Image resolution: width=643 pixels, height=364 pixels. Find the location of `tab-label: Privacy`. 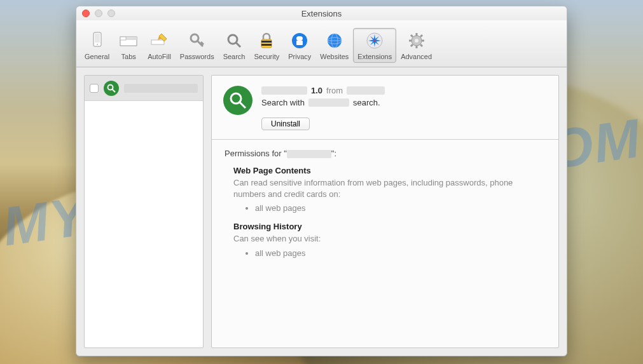

tab-label: Privacy is located at coordinates (300, 57).